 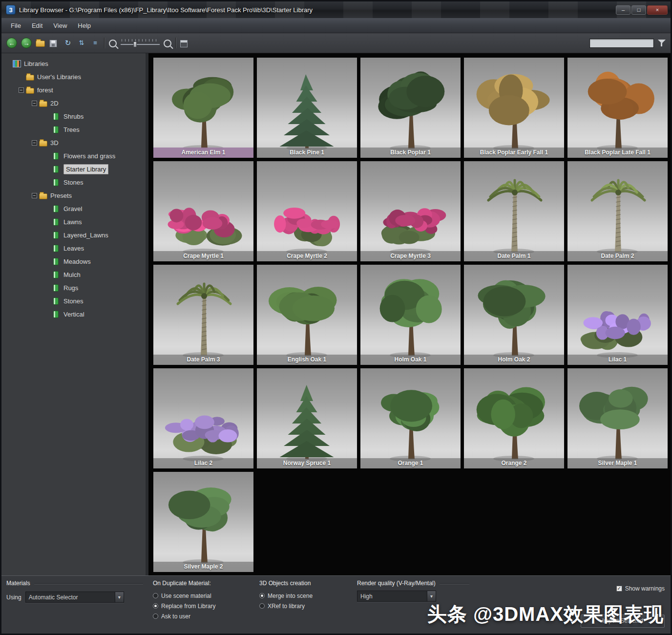 What do you see at coordinates (201, 596) in the screenshot?
I see `radio-option: Use scene material` at bounding box center [201, 596].